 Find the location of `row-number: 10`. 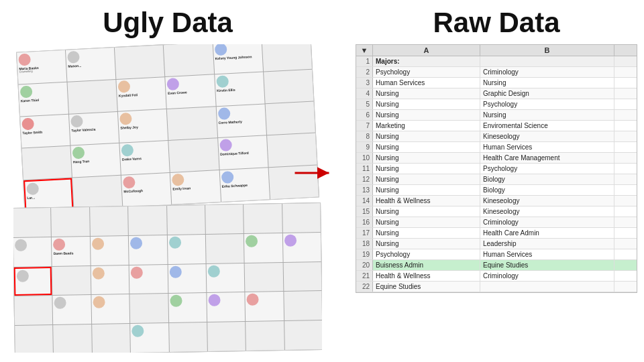

row-number: 10 is located at coordinates (365, 158).